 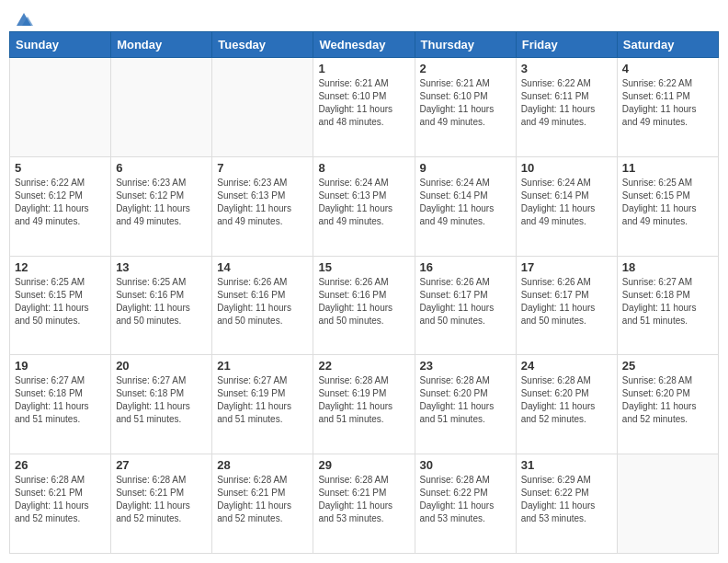 What do you see at coordinates (263, 267) in the screenshot?
I see `day-number: 14` at bounding box center [263, 267].